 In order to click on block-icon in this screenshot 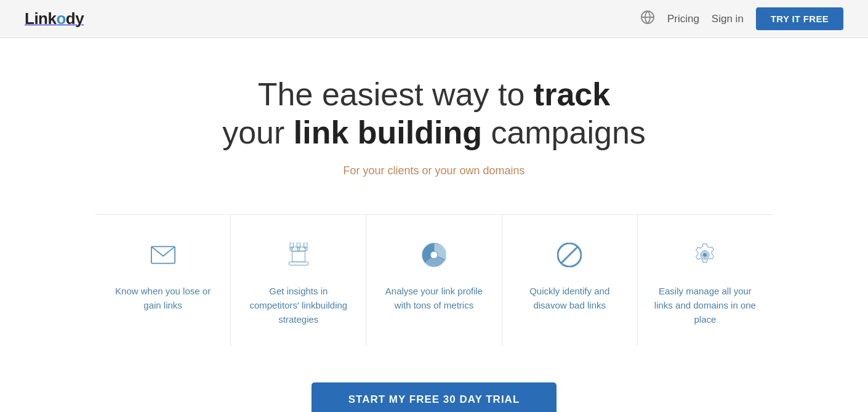, I will do `click(569, 255)`.